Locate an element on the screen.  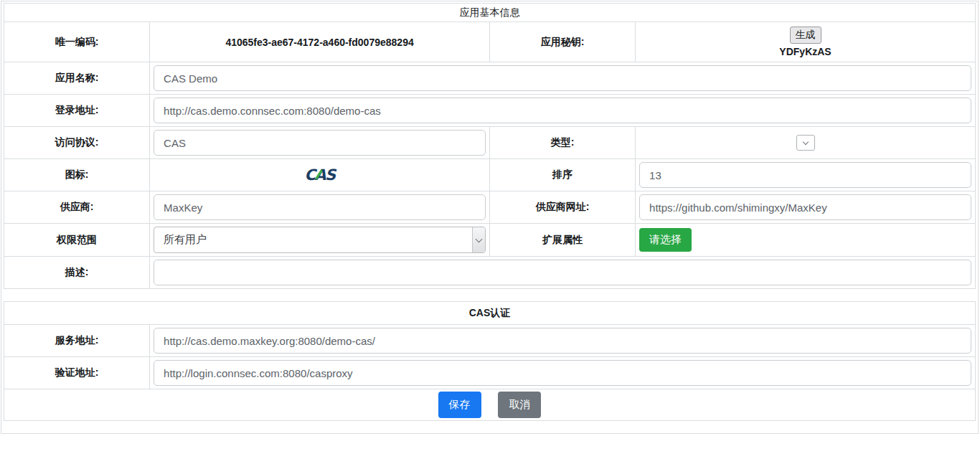
save-button: 保存 is located at coordinates (460, 404).